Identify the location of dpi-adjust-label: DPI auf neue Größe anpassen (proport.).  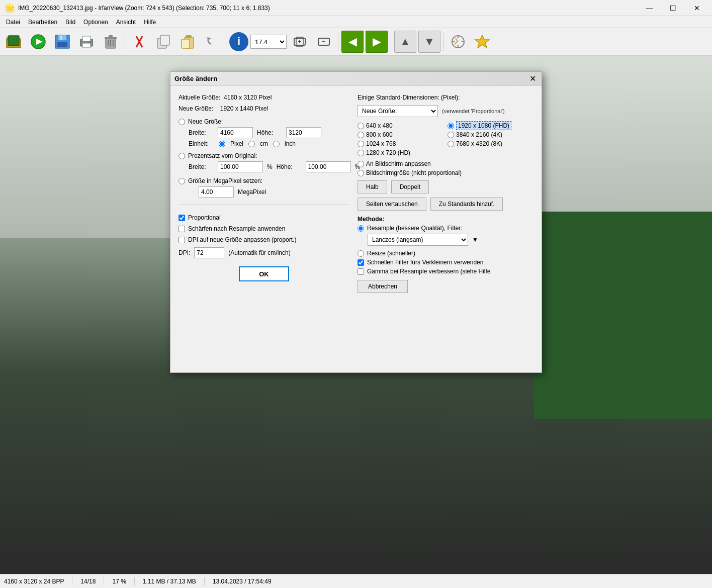
(242, 240).